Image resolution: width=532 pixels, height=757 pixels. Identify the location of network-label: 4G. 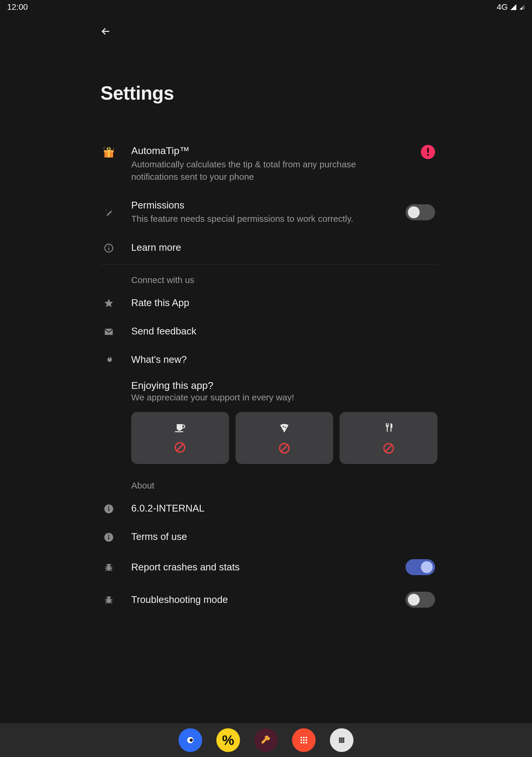
(502, 7).